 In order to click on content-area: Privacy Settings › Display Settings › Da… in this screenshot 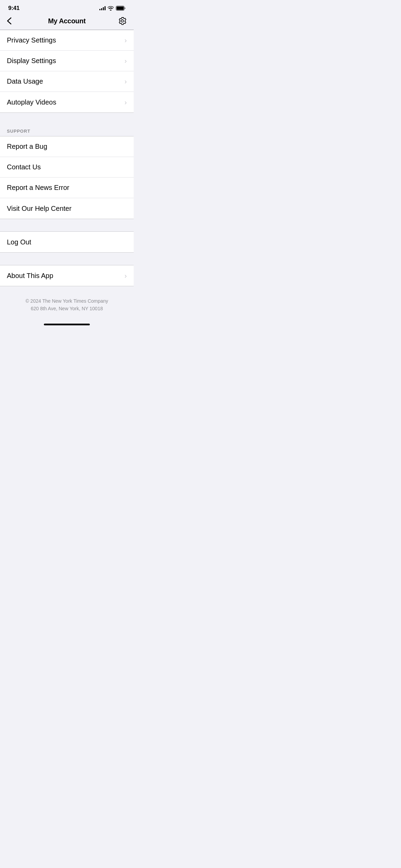, I will do `click(67, 179)`.